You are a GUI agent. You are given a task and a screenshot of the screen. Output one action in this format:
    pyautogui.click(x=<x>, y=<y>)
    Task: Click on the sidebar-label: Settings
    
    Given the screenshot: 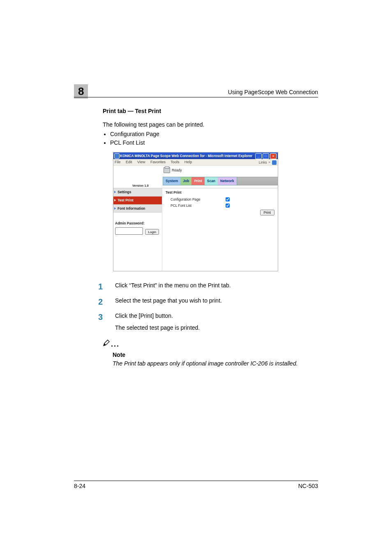 What is the action you would take?
    pyautogui.click(x=125, y=192)
    